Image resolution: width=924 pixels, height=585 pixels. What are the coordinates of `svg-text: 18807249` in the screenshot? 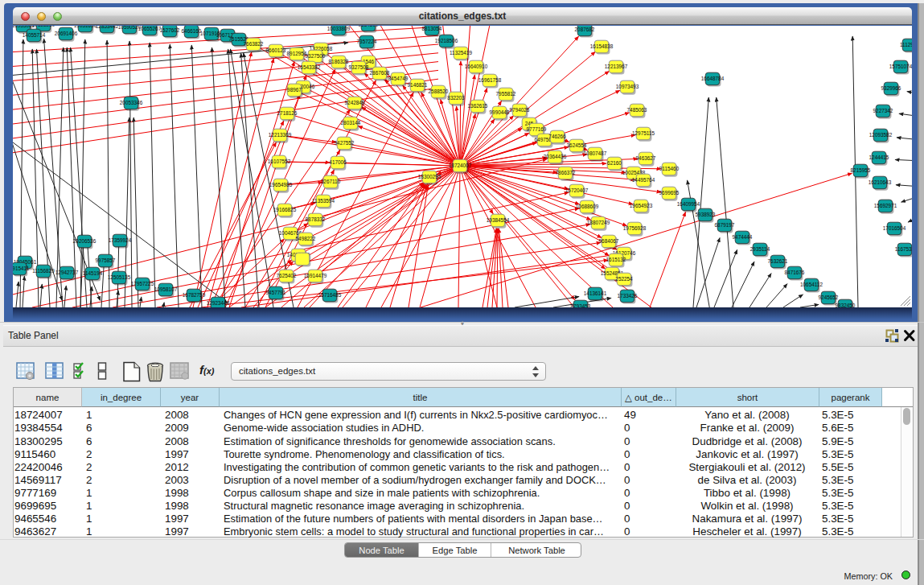 It's located at (598, 222).